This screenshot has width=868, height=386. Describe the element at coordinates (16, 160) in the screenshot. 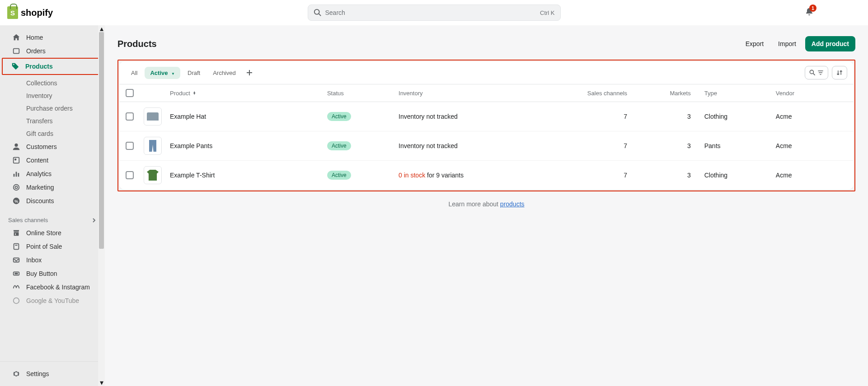

I see `content-icon` at that location.